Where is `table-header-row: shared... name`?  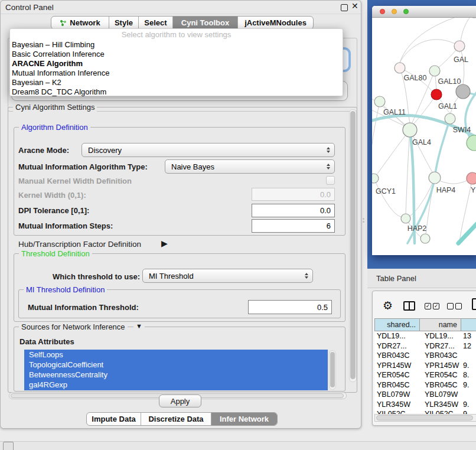
table-header-row: shared... name is located at coordinates (425, 325).